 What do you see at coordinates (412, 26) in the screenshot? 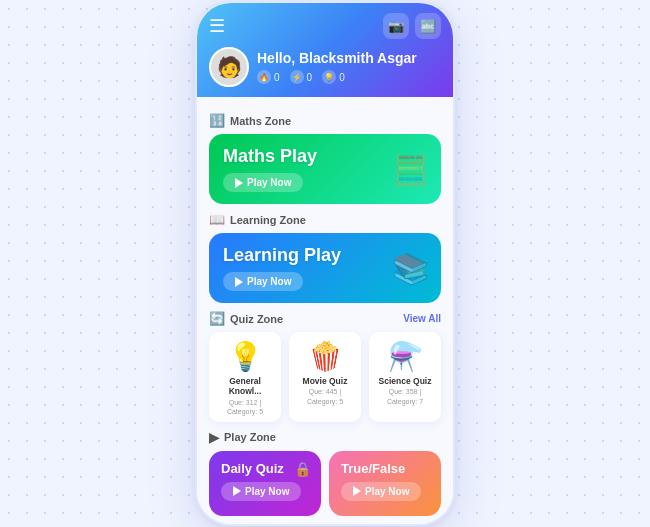
I see `header-icons: 📷 🔤` at bounding box center [412, 26].